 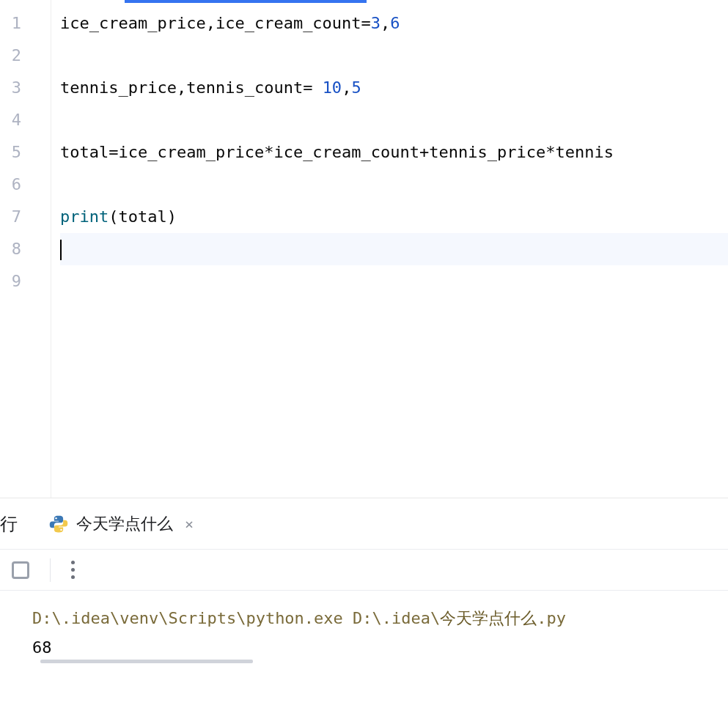 What do you see at coordinates (125, 524) in the screenshot?
I see `run-tab-label: 今天学点什么` at bounding box center [125, 524].